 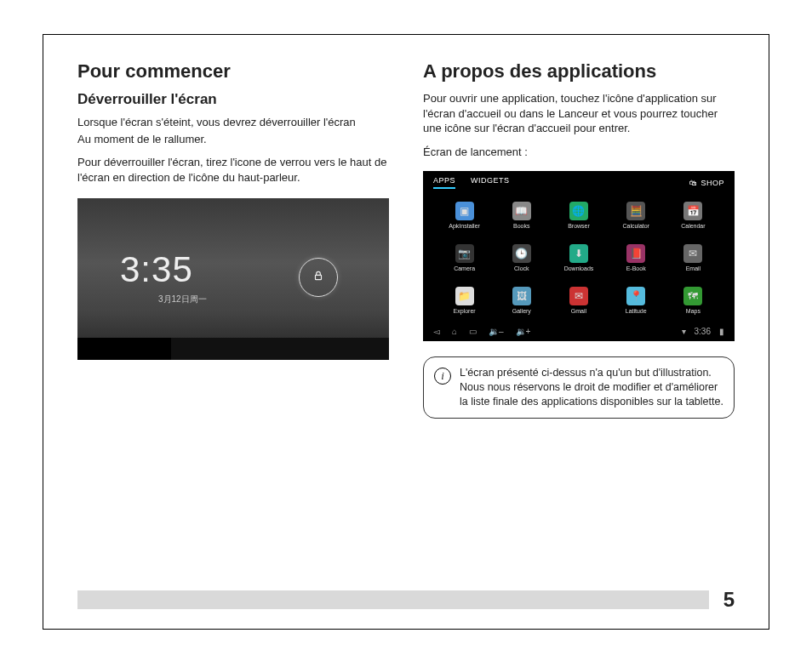 What do you see at coordinates (592, 388) in the screenshot?
I see `note-text: L'écran présenté ci-dessus n'a qu'un but…` at bounding box center [592, 388].